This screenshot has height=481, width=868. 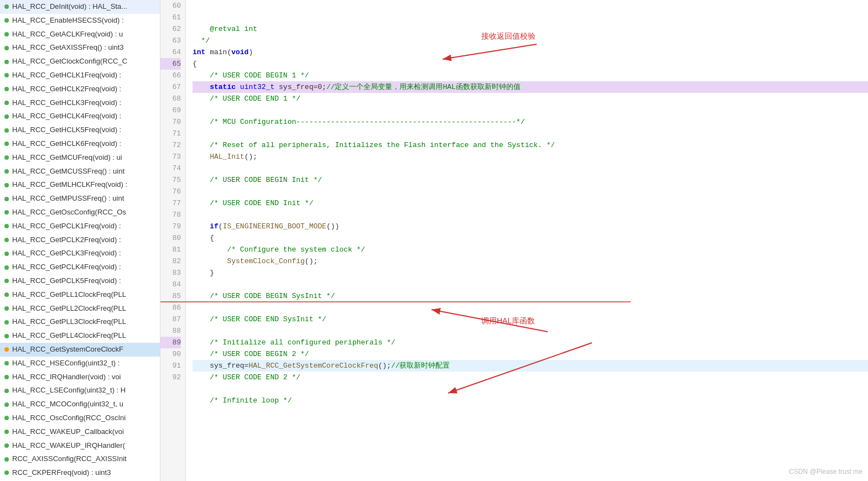 What do you see at coordinates (68, 432) in the screenshot?
I see `sidebar-item-label: HAL_RCC_WAKEUP_Callback(voi` at bounding box center [68, 432].